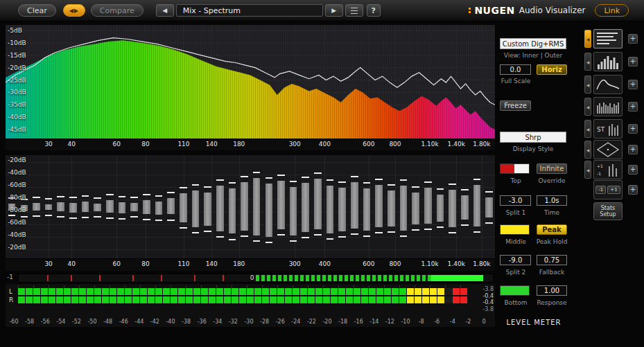  Describe the element at coordinates (354, 10) in the screenshot. I see `playlist-button` at that location.